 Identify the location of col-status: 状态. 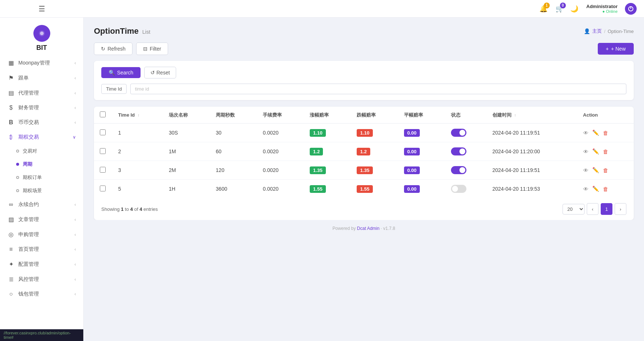
(466, 115).